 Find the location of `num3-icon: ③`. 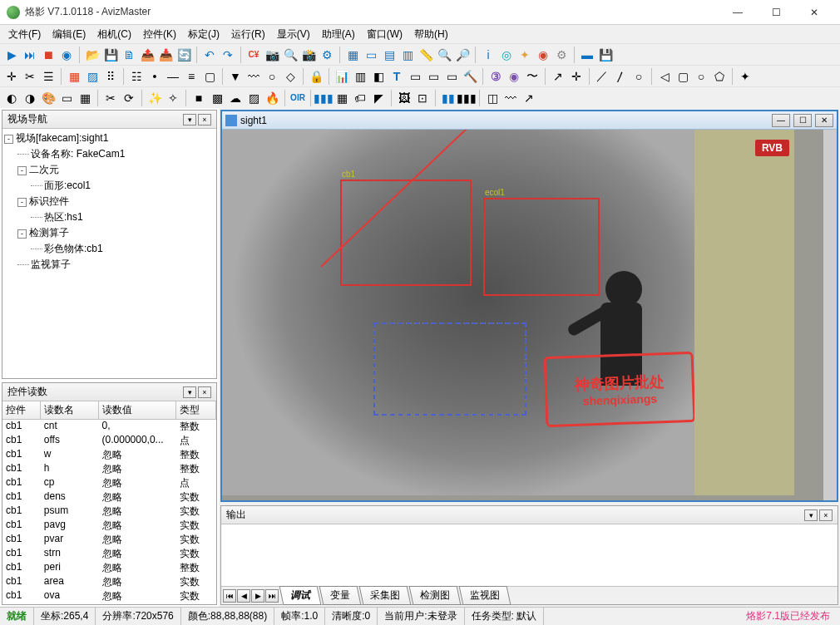

num3-icon: ③ is located at coordinates (496, 76).